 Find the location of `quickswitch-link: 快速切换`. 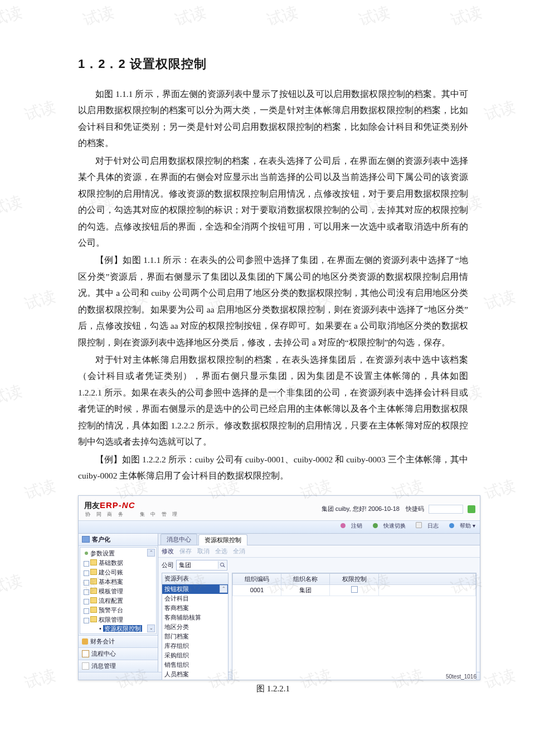

quickswitch-link: 快速切换 is located at coordinates (387, 526).